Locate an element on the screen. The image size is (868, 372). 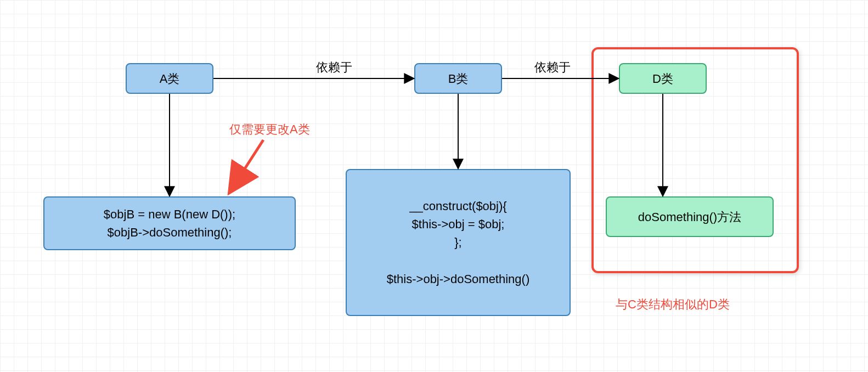
label-depends-bd: 依赖于 is located at coordinates (553, 67).